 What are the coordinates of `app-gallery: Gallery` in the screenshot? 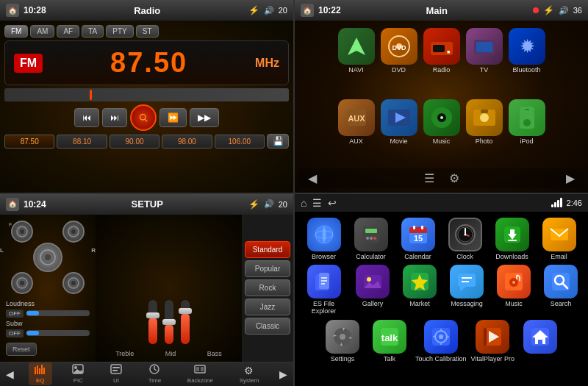 It's located at (373, 290).